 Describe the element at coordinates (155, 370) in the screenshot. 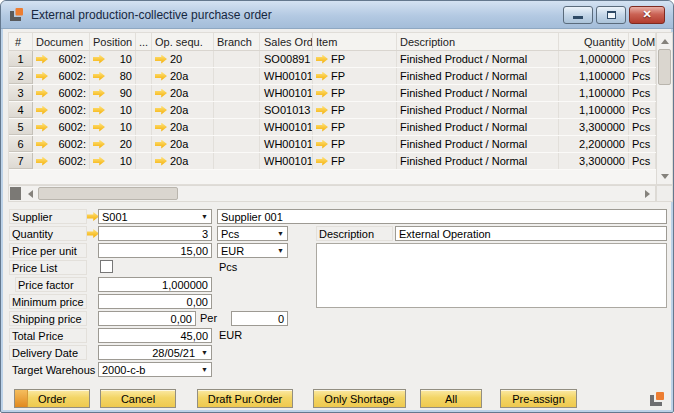

I see `target-warehouse-dropdown: 2000-c-b▼` at that location.